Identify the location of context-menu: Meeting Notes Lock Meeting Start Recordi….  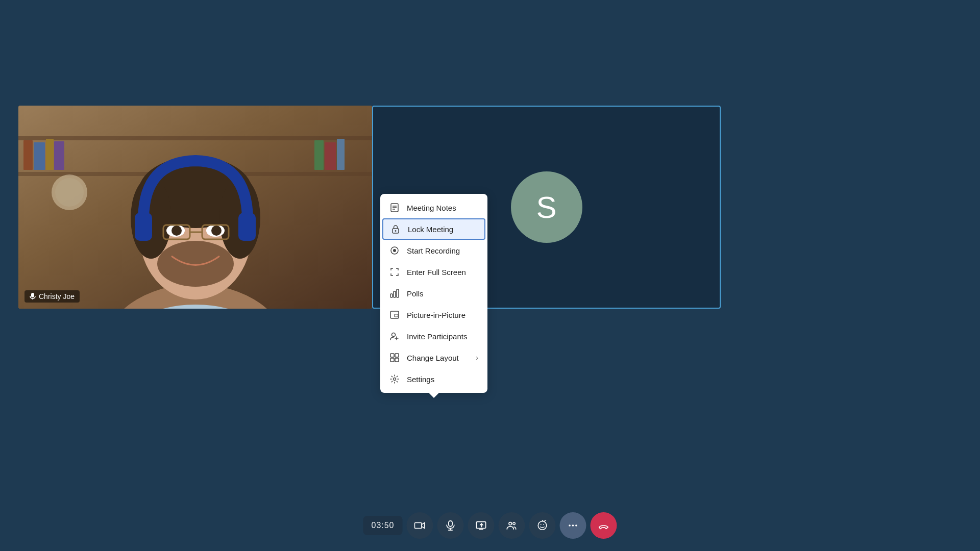
(434, 293).